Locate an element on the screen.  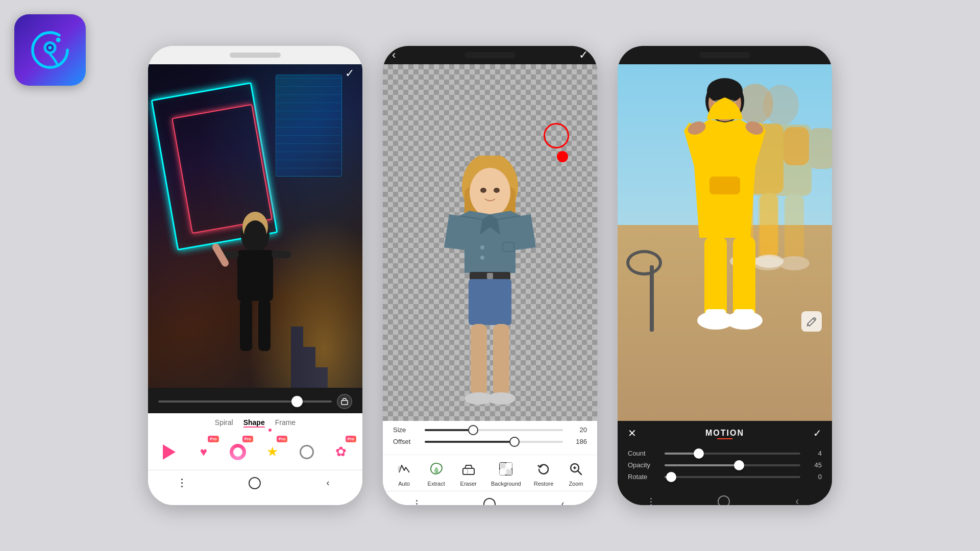
nav-back-3: ‹ is located at coordinates (797, 500).